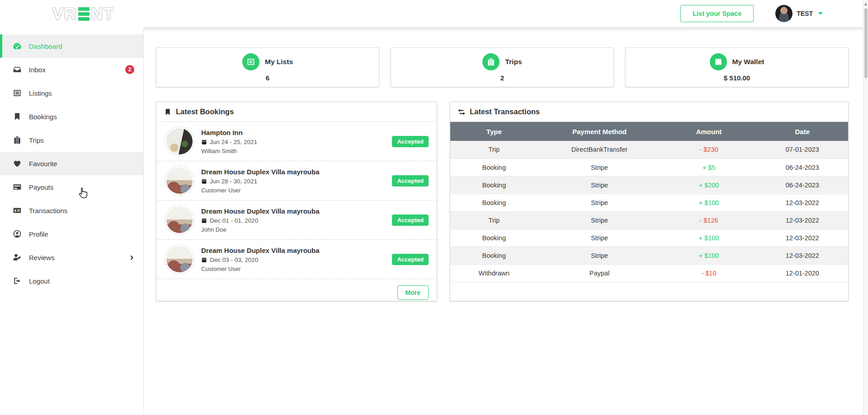 This screenshot has height=415, width=868. What do you see at coordinates (39, 281) in the screenshot?
I see `sidebar-item-label: Logout` at bounding box center [39, 281].